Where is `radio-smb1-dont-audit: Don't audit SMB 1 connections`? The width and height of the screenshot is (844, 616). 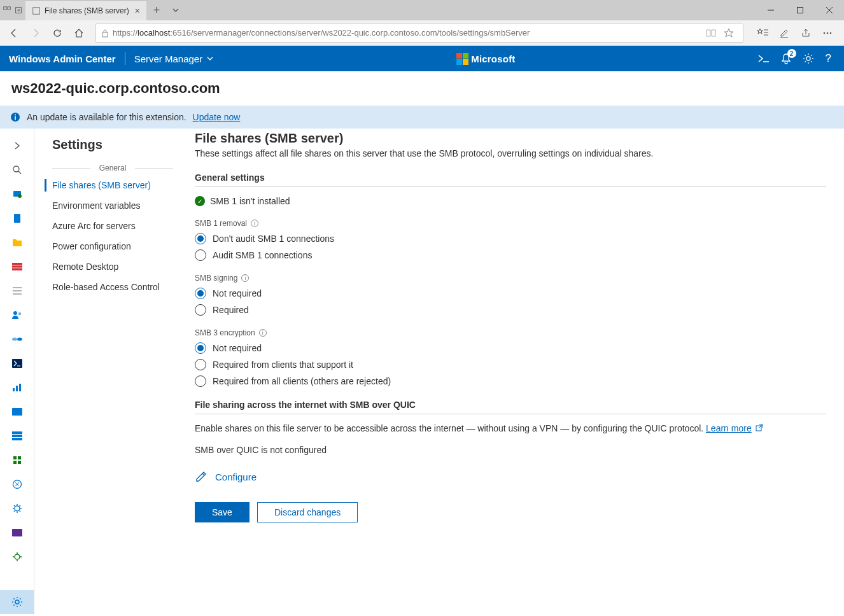
radio-smb1-dont-audit: Don't audit SMB 1 connections is located at coordinates (510, 239).